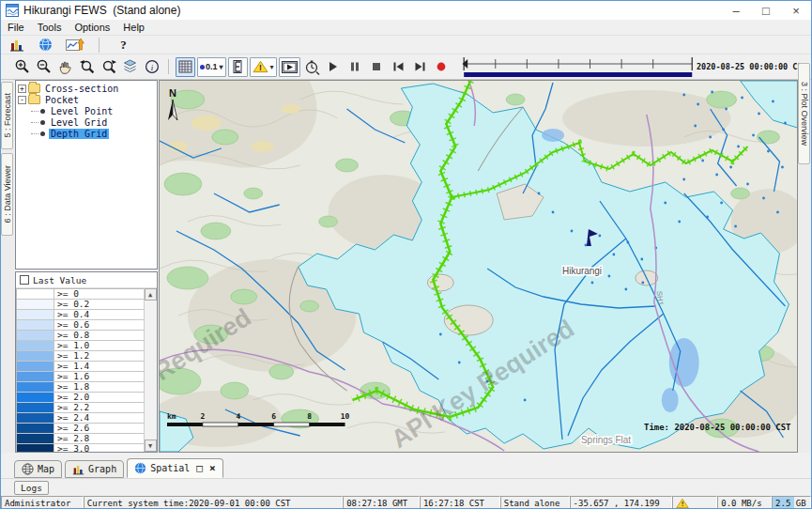  What do you see at coordinates (406, 502) in the screenshot?
I see `status-bar: Administrator Current system time:2020-0…` at bounding box center [406, 502].